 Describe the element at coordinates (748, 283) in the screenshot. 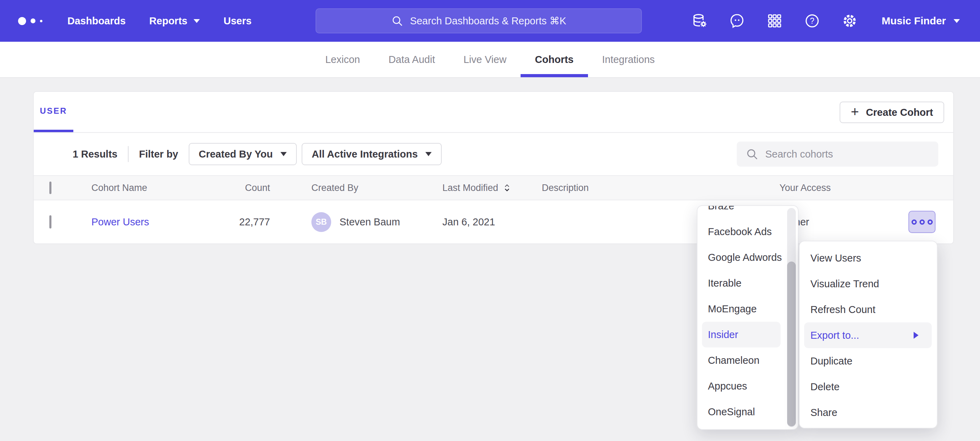

I see `submenu-item: Iterable` at that location.